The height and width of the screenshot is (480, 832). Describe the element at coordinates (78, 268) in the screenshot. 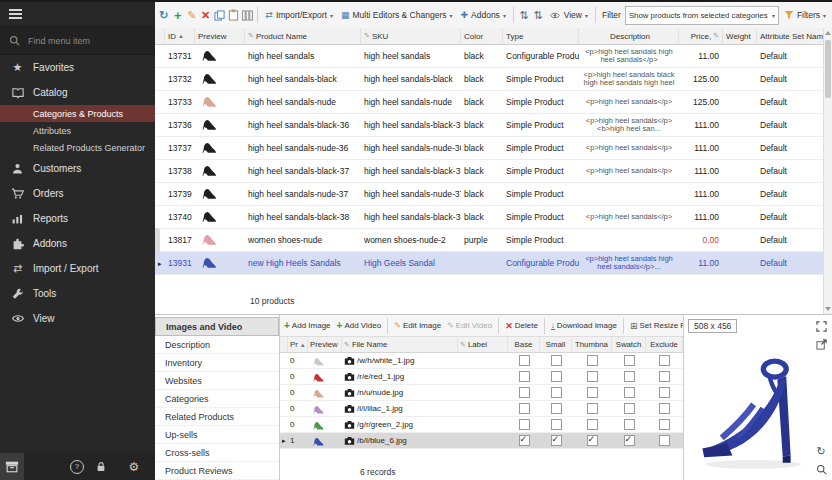

I see `sidebar-item-import-export: ⇄ Import / Export` at that location.